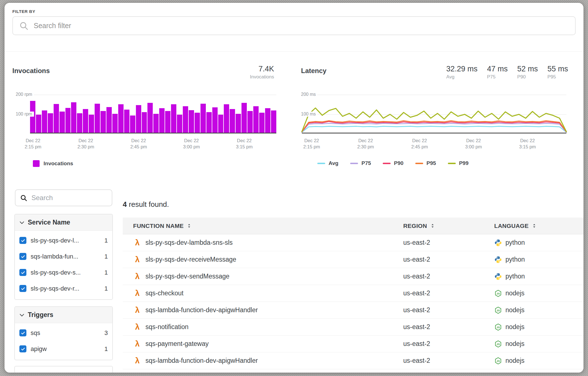  I want to click on filter-item-count: 3, so click(106, 333).